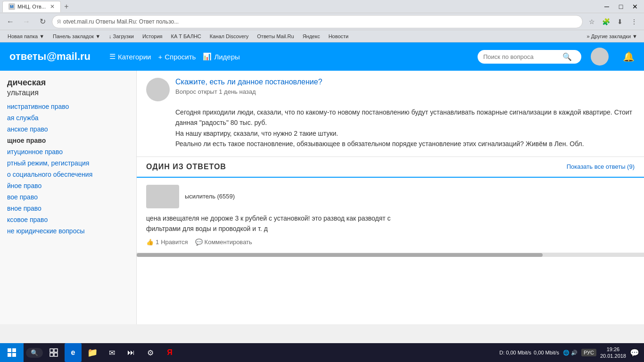 The height and width of the screenshot is (362, 644). Describe the element at coordinates (249, 82) in the screenshot. I see `question-title: Скажите, есть ли данное постановление?` at that location.